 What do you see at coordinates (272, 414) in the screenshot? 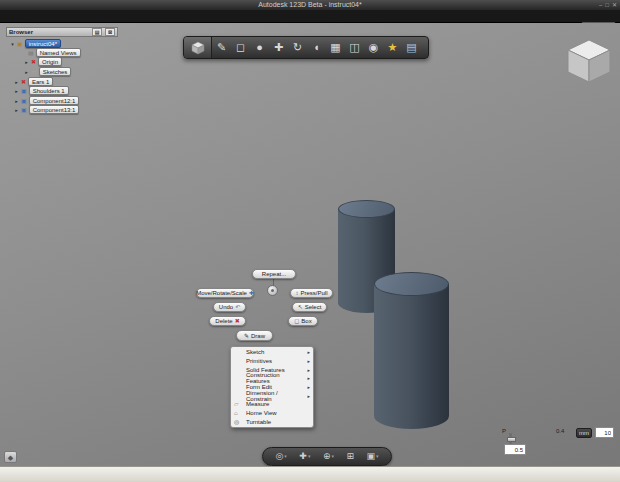
I see `submenu-item-home-view: ⌂ Home View` at bounding box center [272, 414].